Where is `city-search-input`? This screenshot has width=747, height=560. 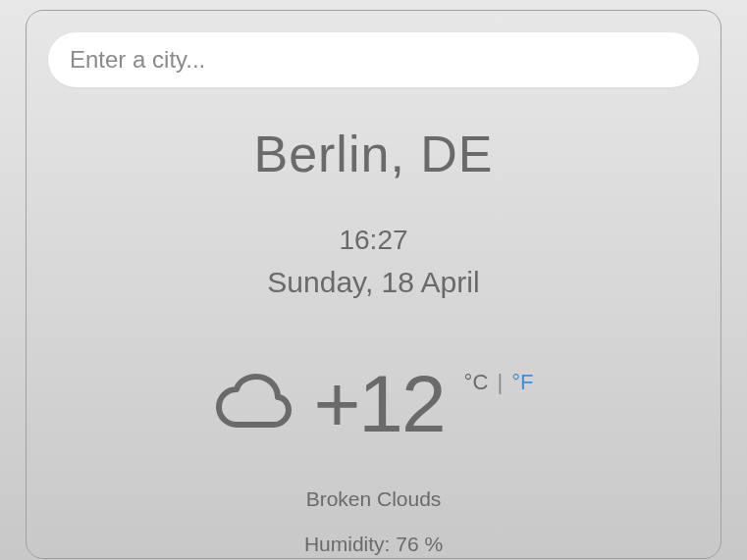 city-search-input is located at coordinates (373, 60).